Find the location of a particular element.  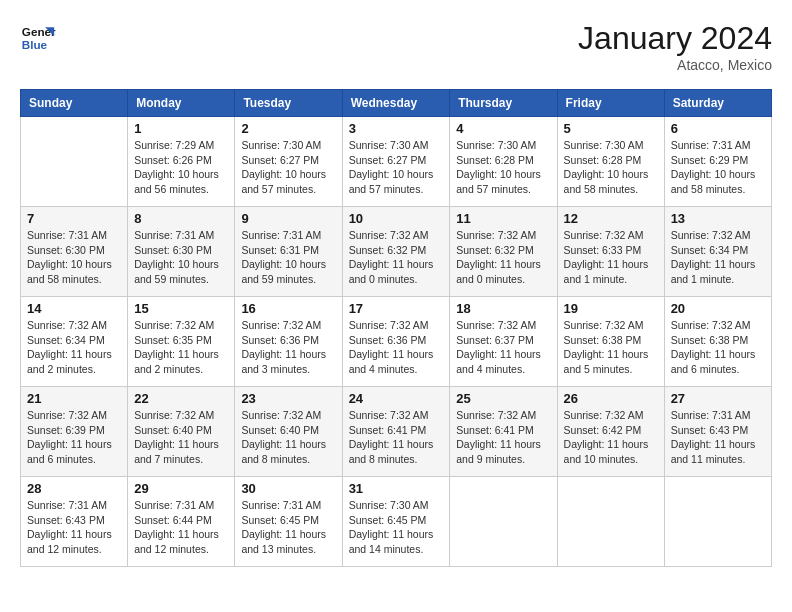

calendar-day-cell: 27Sunrise: 7:31 AMSunset: 6:43 PMDayligh… is located at coordinates (718, 432).